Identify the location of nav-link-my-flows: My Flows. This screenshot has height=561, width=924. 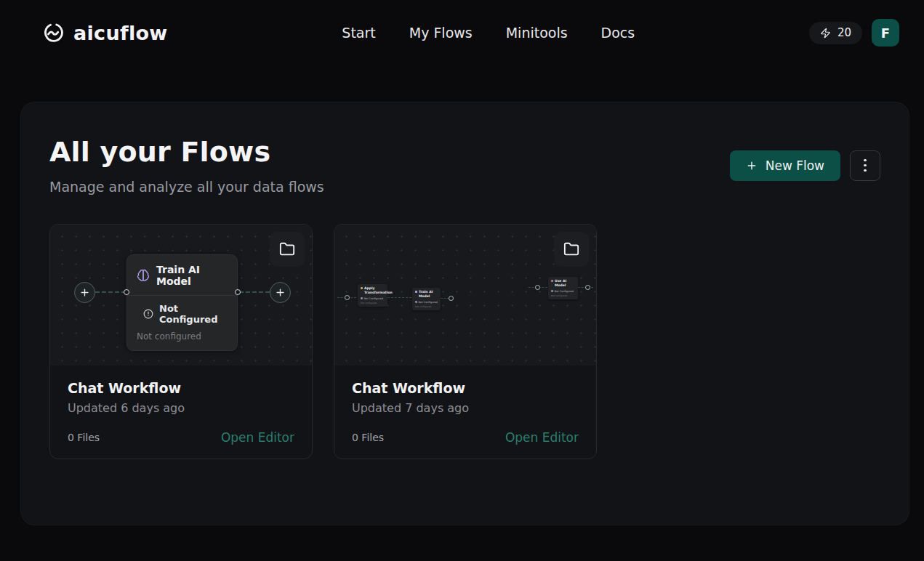
(441, 33).